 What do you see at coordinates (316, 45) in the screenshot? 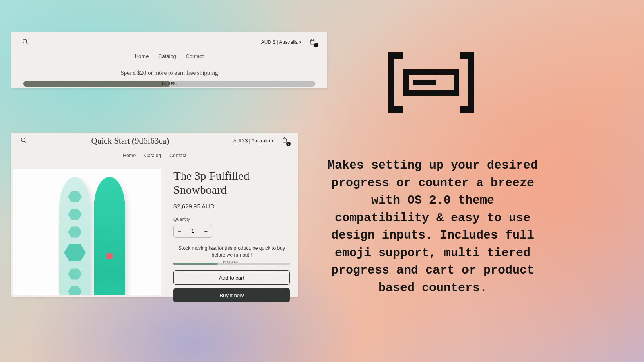
I see `cart-count-badge: 1` at bounding box center [316, 45].